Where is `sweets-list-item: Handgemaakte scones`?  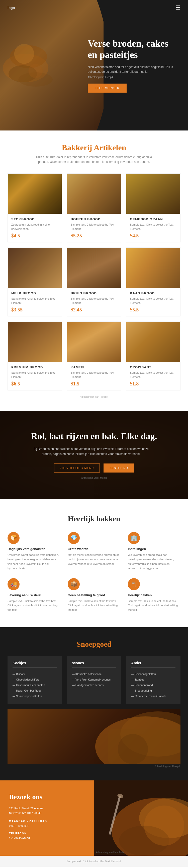
sweets-list-item: Handgemaakte scones is located at coordinates (94, 685).